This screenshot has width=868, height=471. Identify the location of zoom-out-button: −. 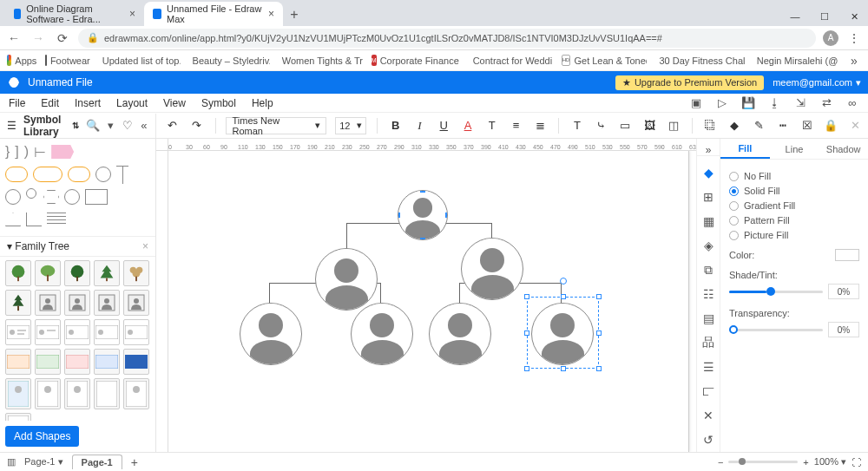
(720, 462).